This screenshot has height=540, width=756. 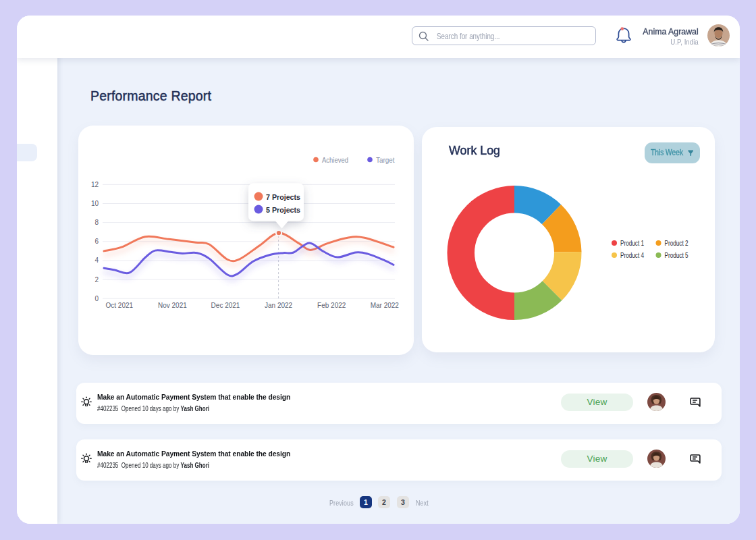 What do you see at coordinates (97, 298) in the screenshot?
I see `svg-text: 0` at bounding box center [97, 298].